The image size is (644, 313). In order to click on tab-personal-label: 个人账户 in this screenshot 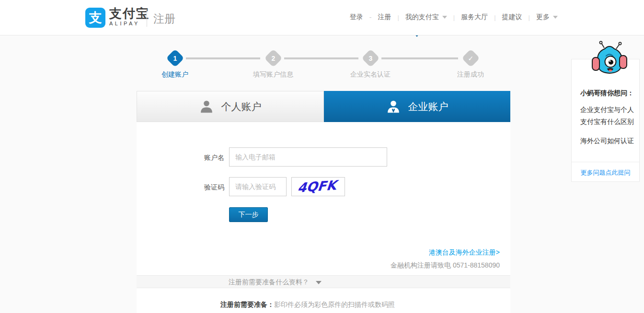, I will do `click(242, 107)`.